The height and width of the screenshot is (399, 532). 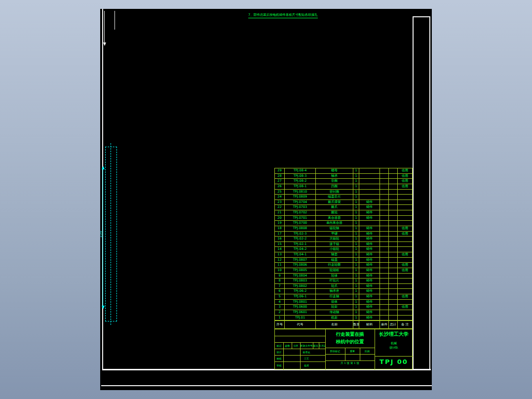 I want to click on label-mark: 标记, so click(x=279, y=346).